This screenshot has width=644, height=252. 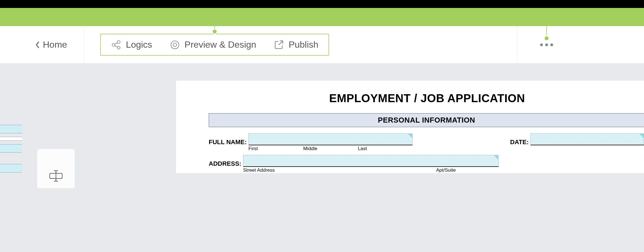 I want to click on date-label: DATE:, so click(x=520, y=140).